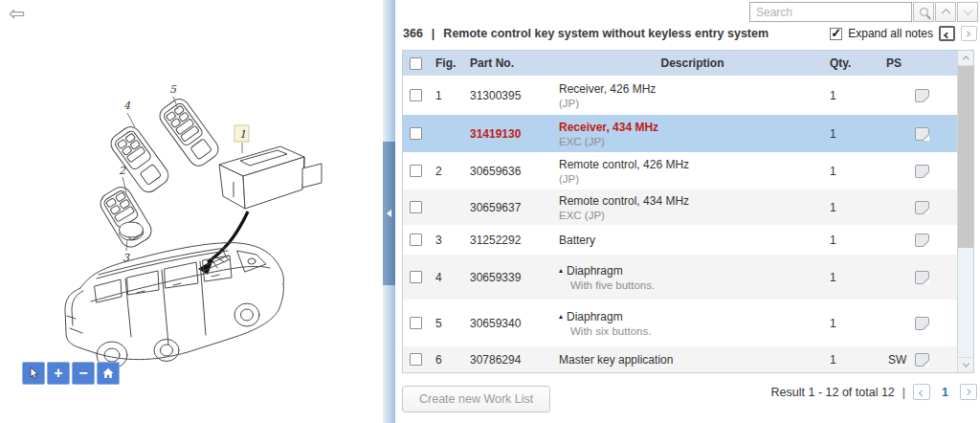 The height and width of the screenshot is (423, 980). What do you see at coordinates (511, 360) in the screenshot?
I see `part-number: 30786294` at bounding box center [511, 360].